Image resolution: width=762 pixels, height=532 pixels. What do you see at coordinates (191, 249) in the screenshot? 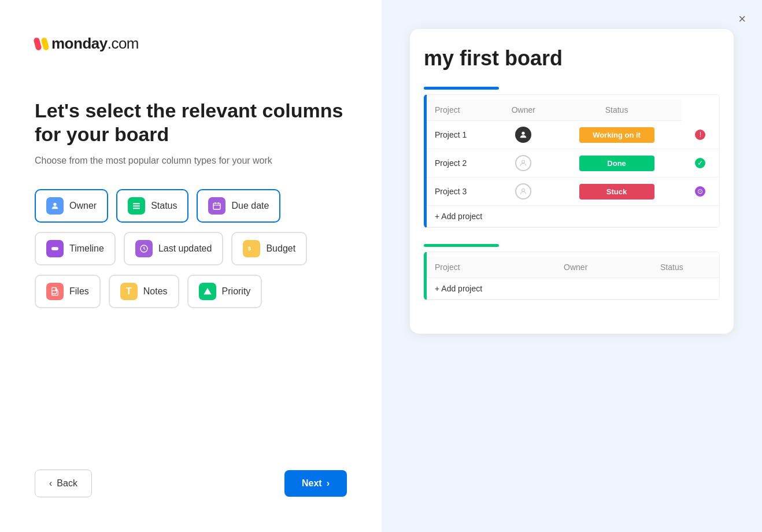
I see `columns-row-2: Timeline Last updated $ Budget` at bounding box center [191, 249].